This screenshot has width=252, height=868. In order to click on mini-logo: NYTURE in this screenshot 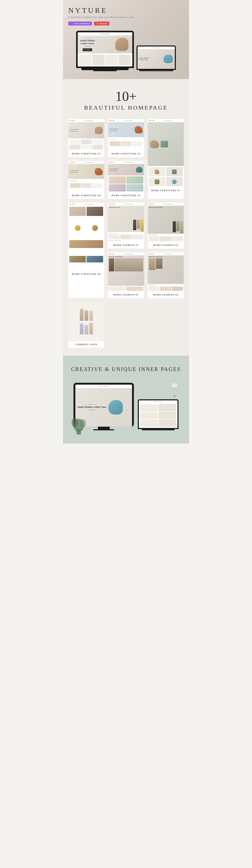, I will do `click(89, 121)`.